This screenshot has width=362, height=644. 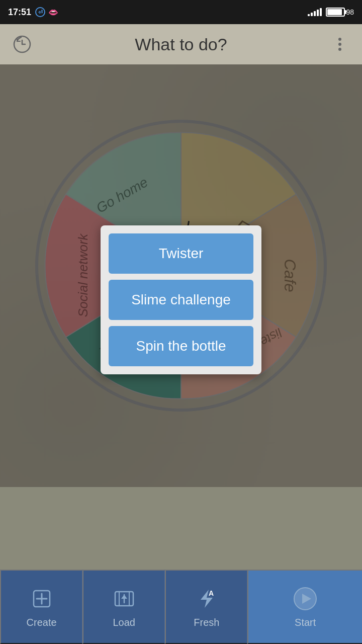 What do you see at coordinates (335, 12) in the screenshot?
I see `battery-icon` at bounding box center [335, 12].